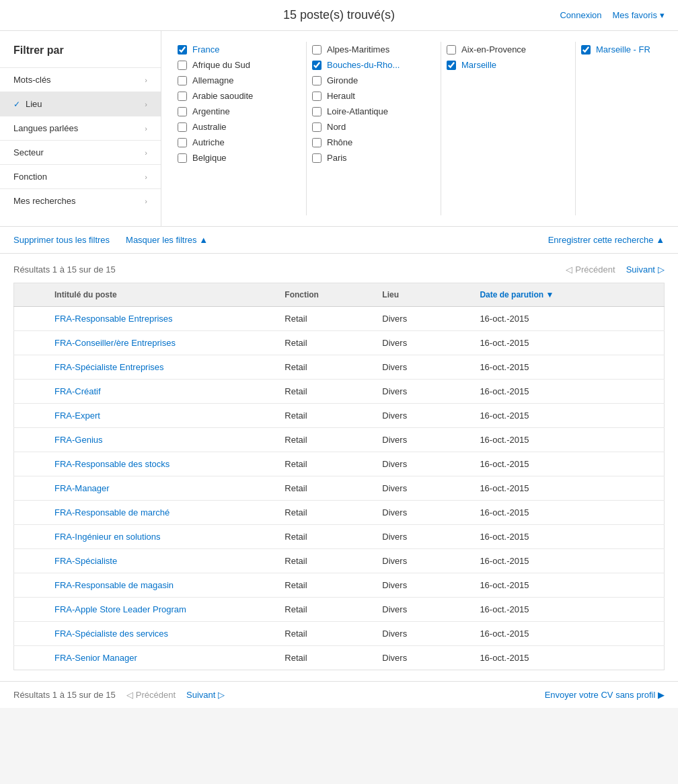 The width and height of the screenshot is (678, 784). I want to click on sidebar-item-label: Lieu, so click(34, 104).